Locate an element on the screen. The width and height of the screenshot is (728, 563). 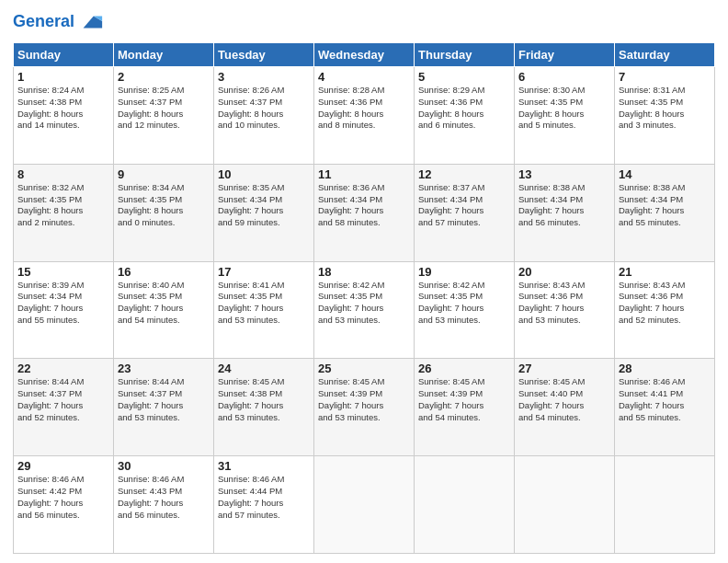
day-number: 12 is located at coordinates (464, 175).